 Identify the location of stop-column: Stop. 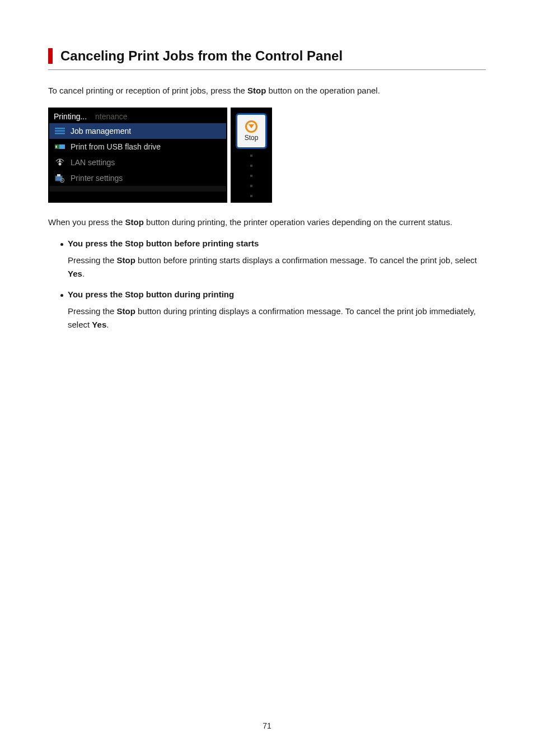
(251, 155).